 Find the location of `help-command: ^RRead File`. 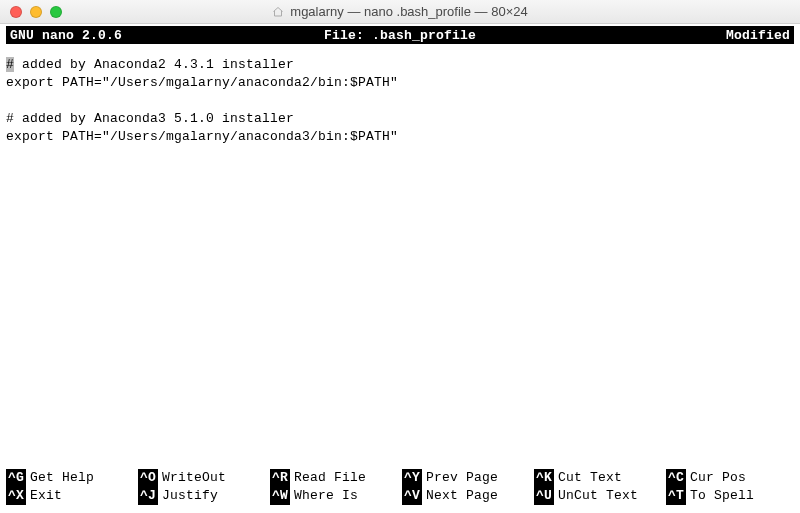

help-command: ^RRead File is located at coordinates (334, 478).